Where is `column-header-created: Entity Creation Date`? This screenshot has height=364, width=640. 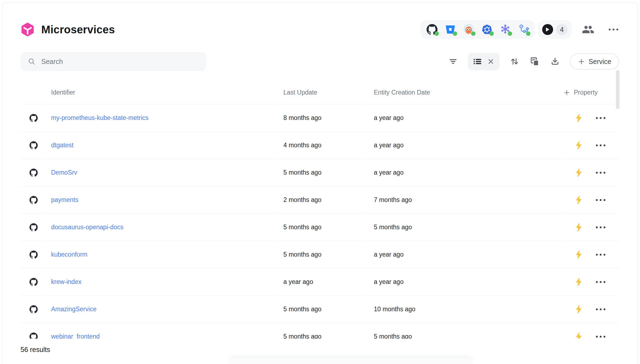
column-header-created: Entity Creation Date is located at coordinates (464, 93).